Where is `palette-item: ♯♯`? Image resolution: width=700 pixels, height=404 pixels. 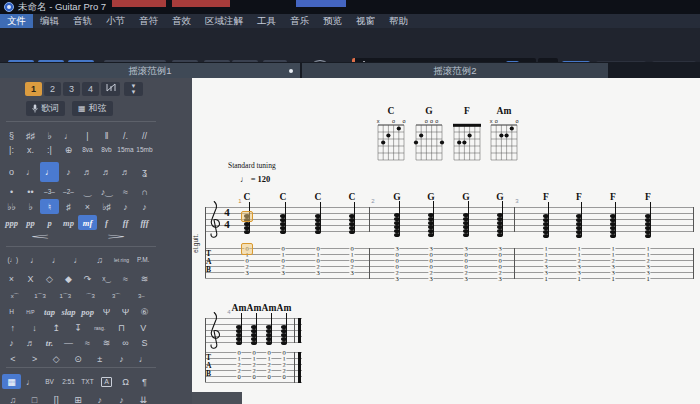 palette-item: ♯♯ is located at coordinates (30, 136).